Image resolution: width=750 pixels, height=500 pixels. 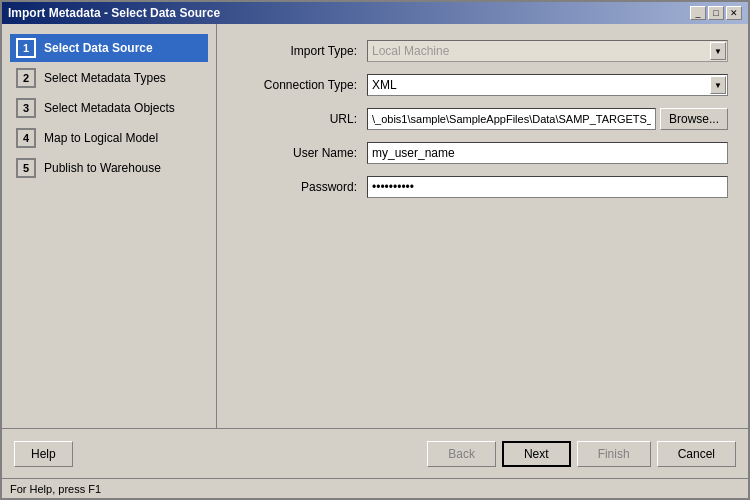 What do you see at coordinates (110, 108) in the screenshot?
I see `step-label-3: Select Metadata Objects` at bounding box center [110, 108].